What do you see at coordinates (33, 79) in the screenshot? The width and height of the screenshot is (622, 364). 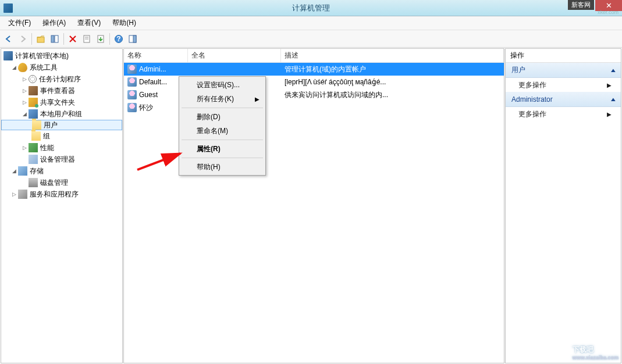 I see `clock-icon` at bounding box center [33, 79].